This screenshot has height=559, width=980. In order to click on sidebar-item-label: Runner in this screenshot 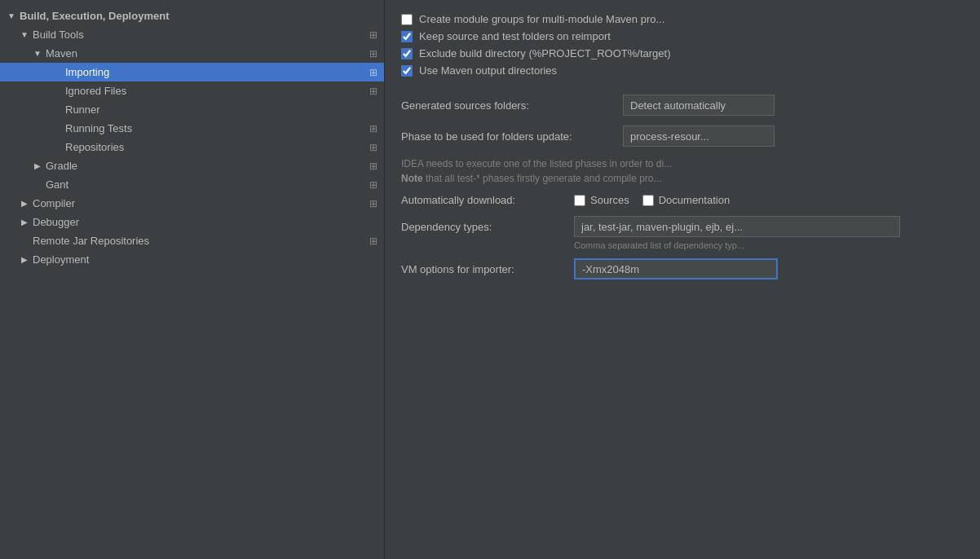, I will do `click(222, 109)`.